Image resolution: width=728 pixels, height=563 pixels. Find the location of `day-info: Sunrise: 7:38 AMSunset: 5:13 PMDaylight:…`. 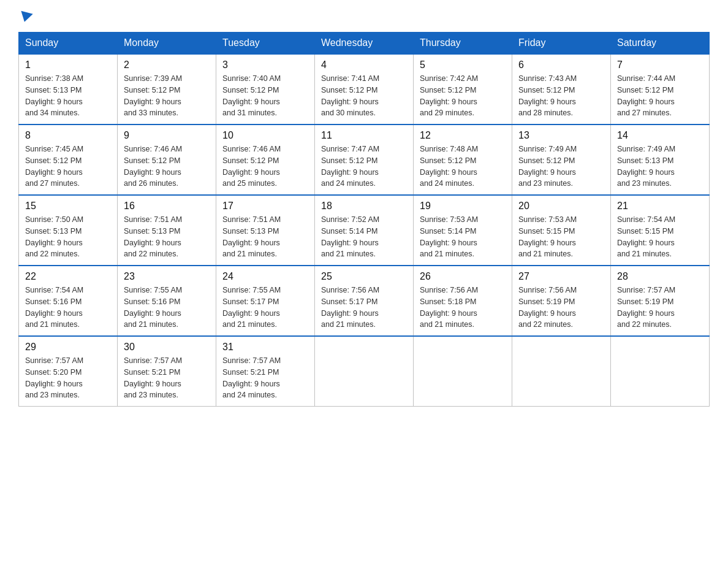

day-info: Sunrise: 7:38 AMSunset: 5:13 PMDaylight:… is located at coordinates (68, 96).